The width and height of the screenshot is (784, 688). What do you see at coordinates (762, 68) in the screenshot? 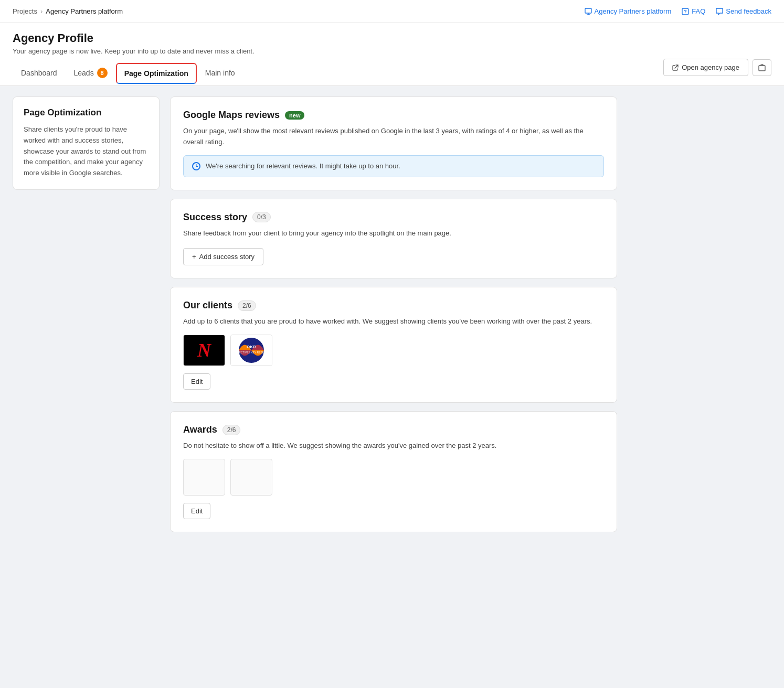
I see `share-button` at bounding box center [762, 68].